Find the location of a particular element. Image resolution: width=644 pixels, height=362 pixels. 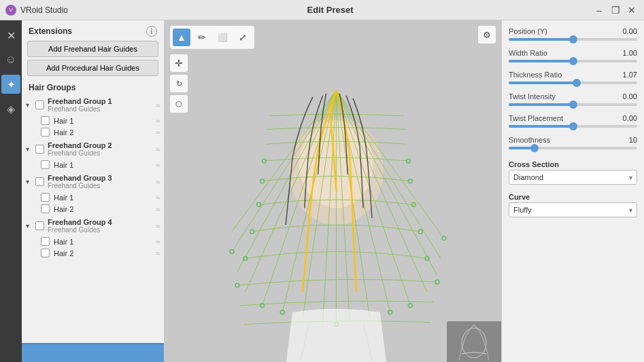

body-btn: ◈ is located at coordinates (11, 109).